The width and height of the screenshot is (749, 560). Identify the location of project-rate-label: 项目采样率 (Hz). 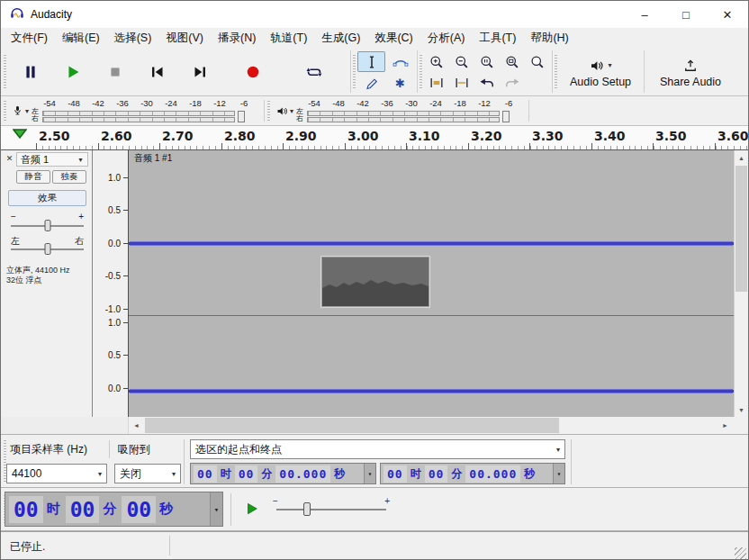
(49, 450).